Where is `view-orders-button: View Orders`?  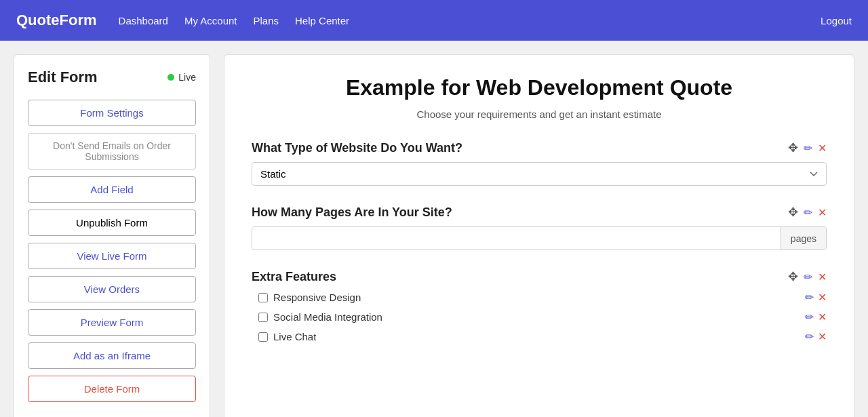
view-orders-button: View Orders is located at coordinates (112, 289).